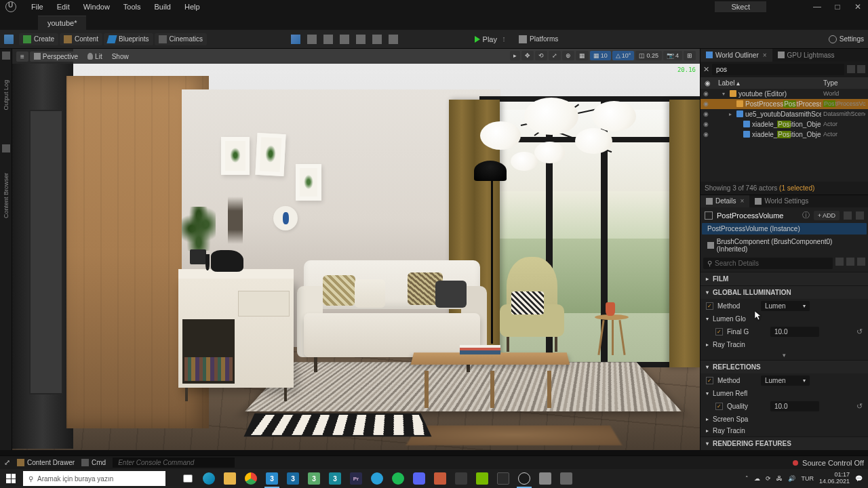  I want to click on prop-lumen-refl: ▾Lumen Refl, so click(784, 393).